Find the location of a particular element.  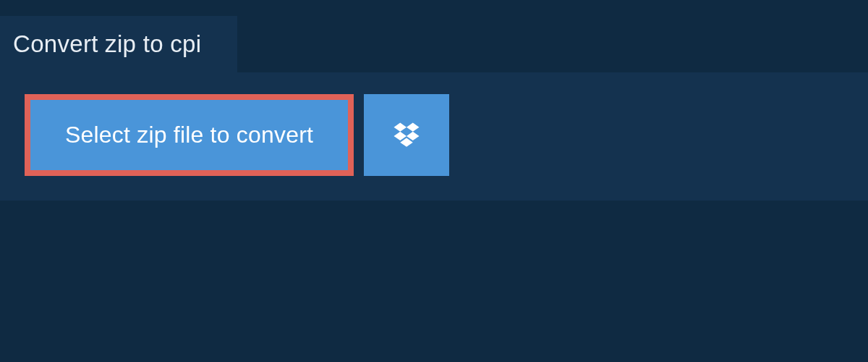

dropbox-button is located at coordinates (407, 135).